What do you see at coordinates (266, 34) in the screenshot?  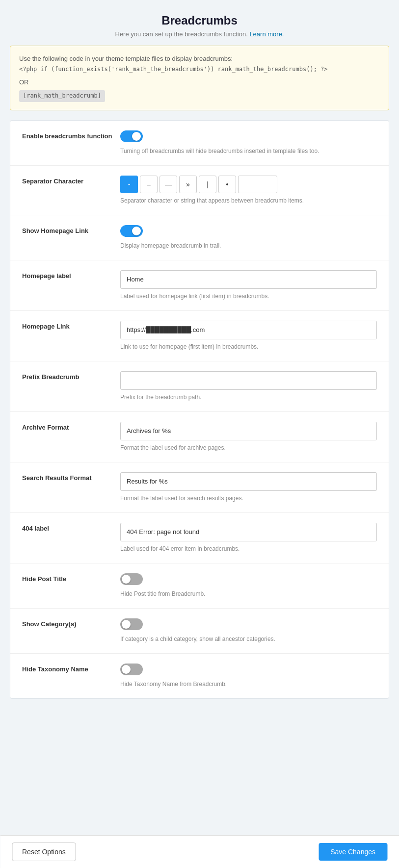 I see `learn-more-link: Learn more.` at bounding box center [266, 34].